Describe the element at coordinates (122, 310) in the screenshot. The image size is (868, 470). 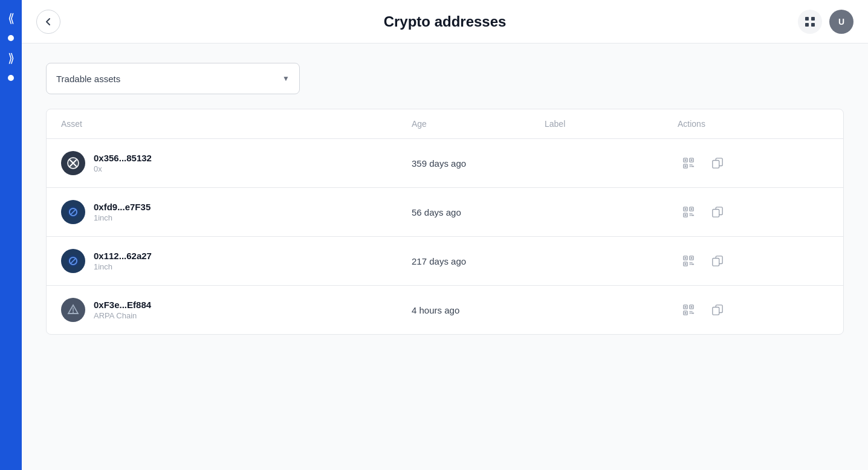
I see `asset-info-4: 0xF3e...Ef884 ARPA Chain` at that location.